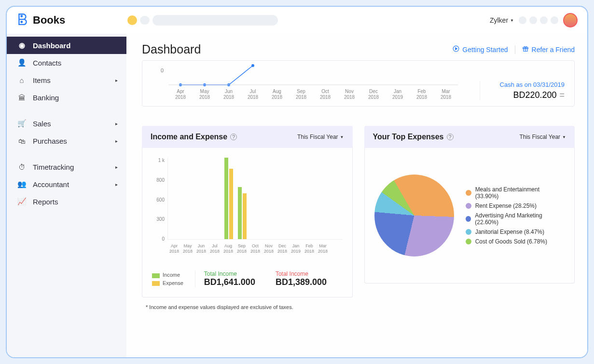 The image size is (594, 364). What do you see at coordinates (22, 167) in the screenshot?
I see `timetracking-icon: ⏱` at bounding box center [22, 167].